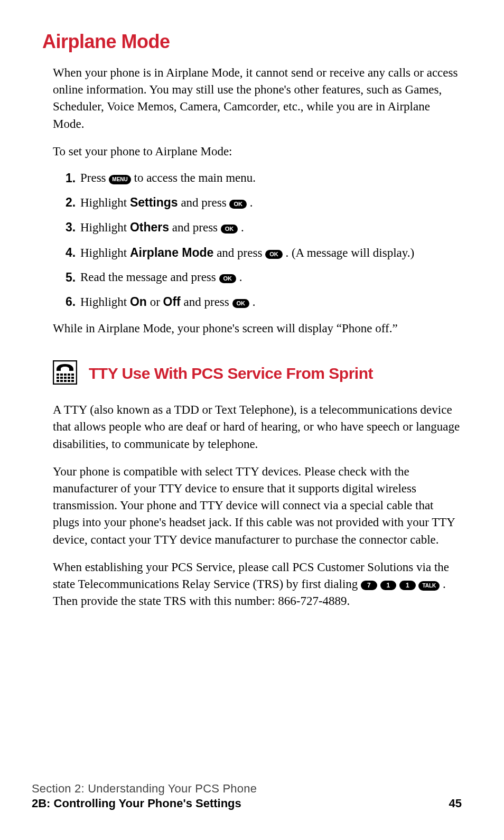 The width and height of the screenshot is (504, 840). I want to click on tty-paragraph-3: When establishing your PCS Service, plea…, so click(257, 584).